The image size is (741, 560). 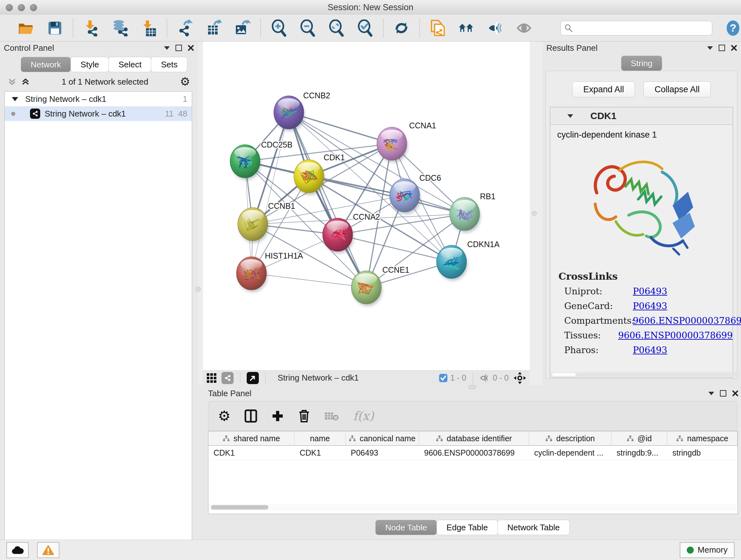 What do you see at coordinates (308, 28) in the screenshot?
I see `zoom-out-icon` at bounding box center [308, 28].